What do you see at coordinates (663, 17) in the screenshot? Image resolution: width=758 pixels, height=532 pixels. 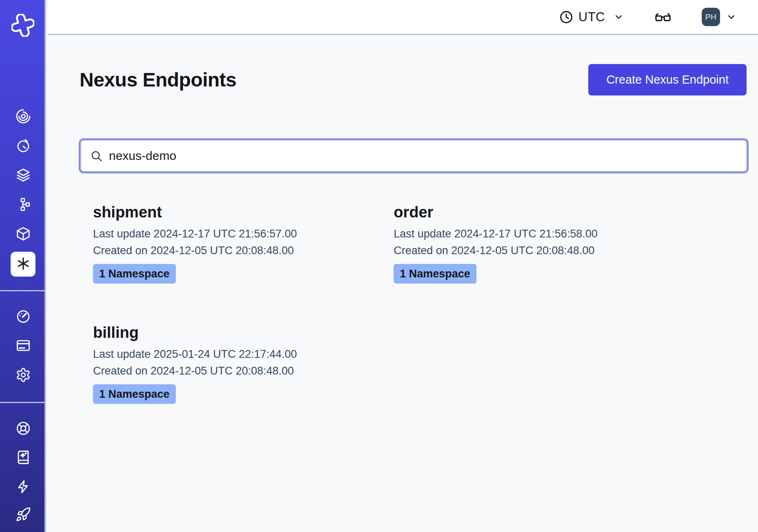 I see `glasses-icon` at bounding box center [663, 17].